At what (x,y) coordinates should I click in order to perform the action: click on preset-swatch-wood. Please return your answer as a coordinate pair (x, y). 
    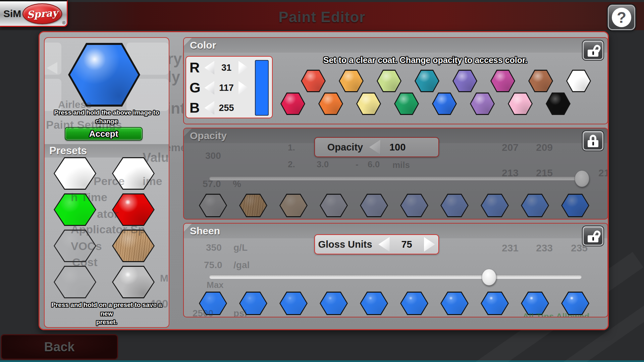
    Looking at the image, I should click on (133, 246).